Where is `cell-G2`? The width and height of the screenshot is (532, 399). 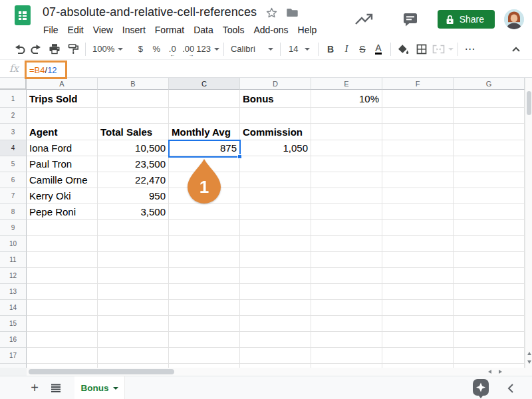
cell-G2 is located at coordinates (489, 116).